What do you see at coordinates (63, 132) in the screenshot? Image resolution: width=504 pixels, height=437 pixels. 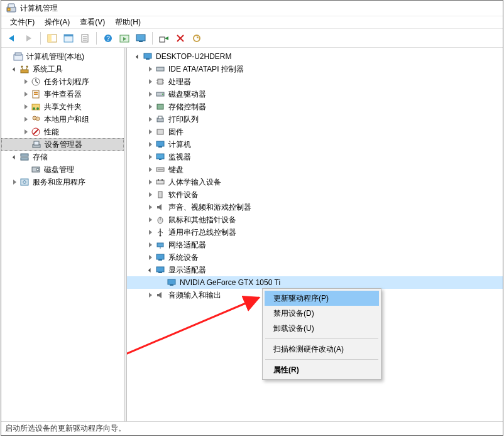 I see `scopetree-performance: 性能` at bounding box center [63, 132].